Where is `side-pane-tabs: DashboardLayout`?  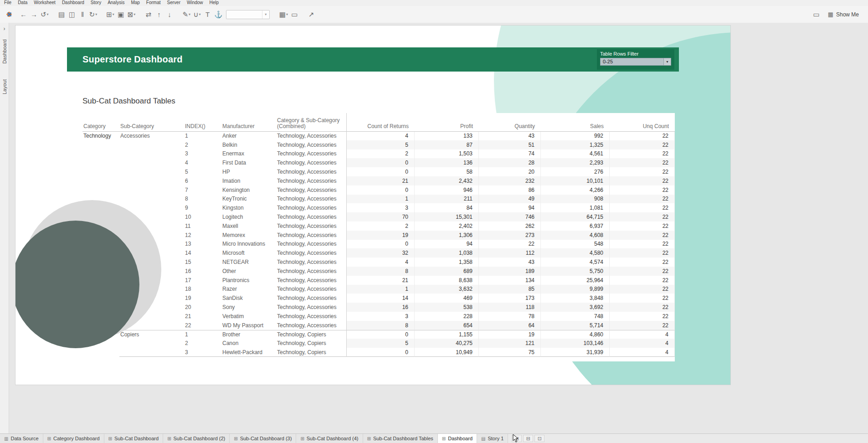 side-pane-tabs: DashboardLayout is located at coordinates (5, 67).